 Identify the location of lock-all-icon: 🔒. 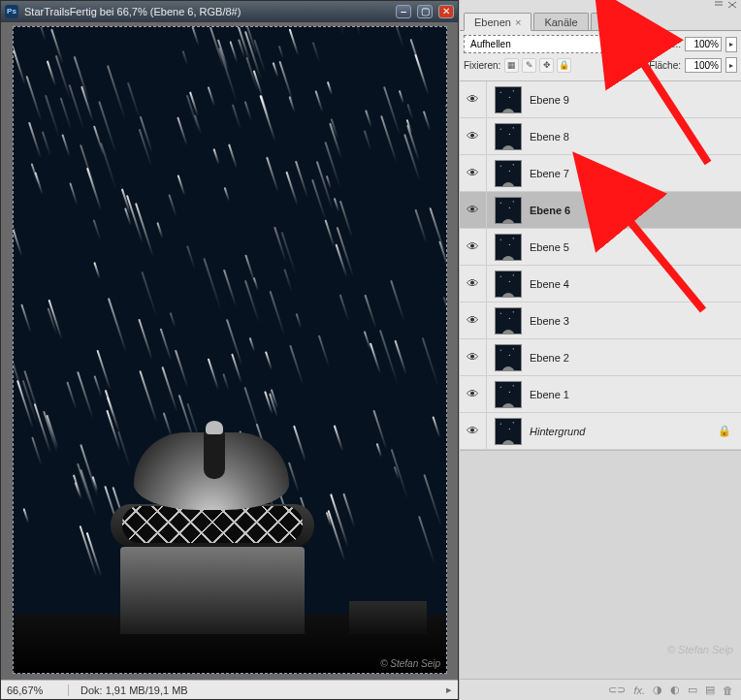
(564, 66).